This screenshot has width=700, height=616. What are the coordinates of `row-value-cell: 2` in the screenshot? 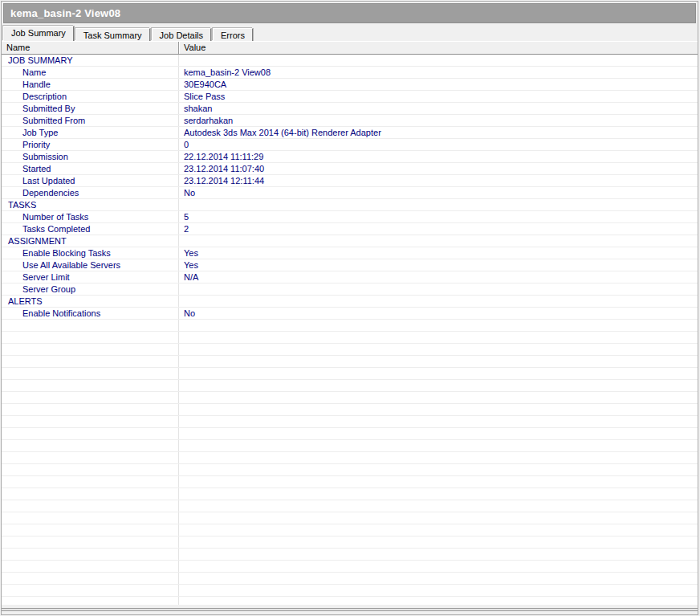 It's located at (438, 229).